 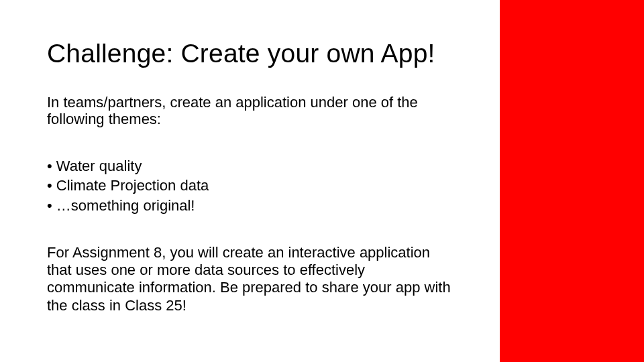 I want to click on list-item: • Water quality, so click(x=250, y=166).